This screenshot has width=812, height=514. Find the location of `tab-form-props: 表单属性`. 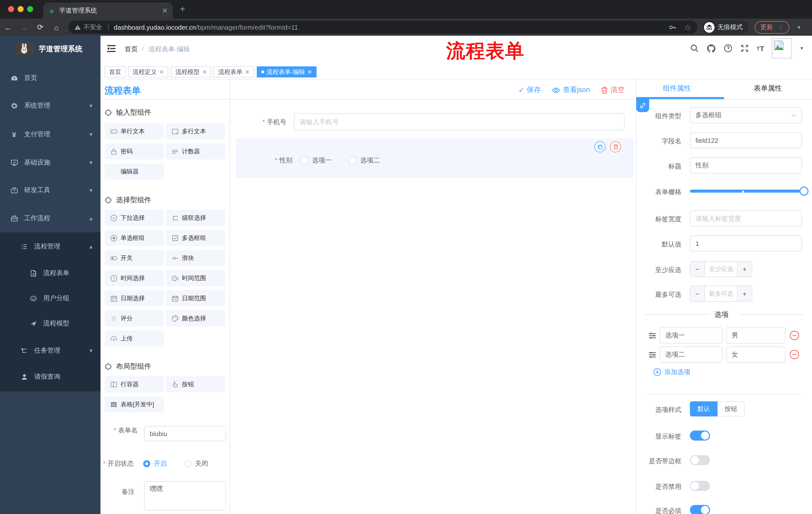

tab-form-props: 表单属性 is located at coordinates (768, 88).